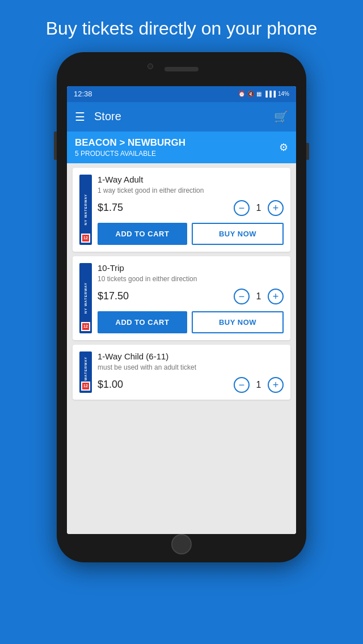  Describe the element at coordinates (191, 279) in the screenshot. I see `product-desc-2: 10 tickets good in either direction` at that location.